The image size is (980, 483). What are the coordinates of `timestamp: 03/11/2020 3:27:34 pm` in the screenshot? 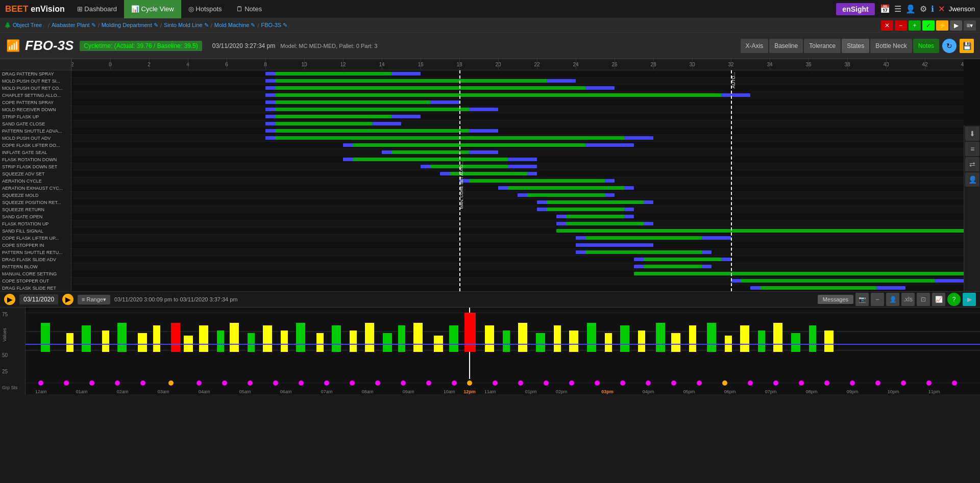 It's located at (244, 46).